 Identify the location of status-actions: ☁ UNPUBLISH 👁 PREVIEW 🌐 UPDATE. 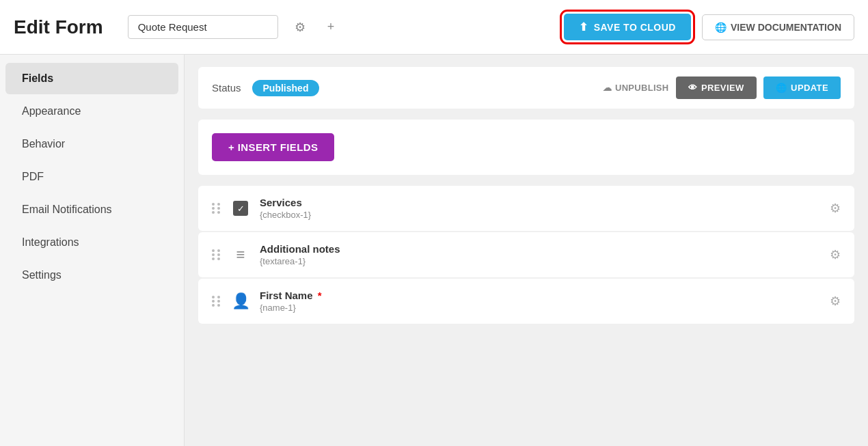
(722, 87).